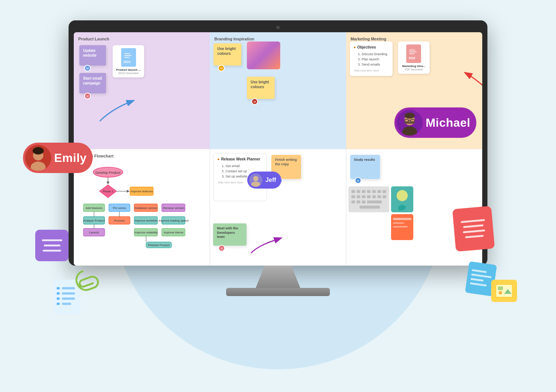 The height and width of the screenshot is (392, 556). I want to click on avatar-study: U, so click(358, 180).